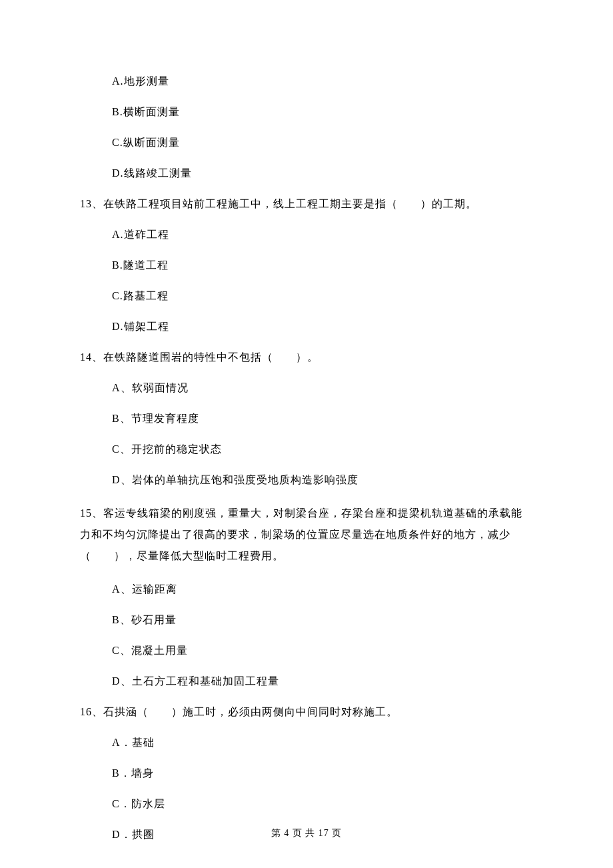  What do you see at coordinates (322, 681) in the screenshot?
I see `q15-option-d: D、土石方工程和基础加固工程量` at bounding box center [322, 681].